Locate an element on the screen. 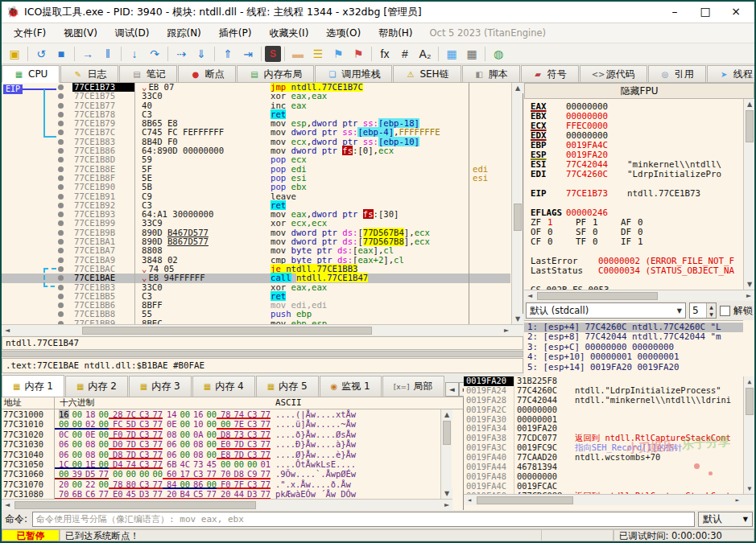 This screenshot has height=543, width=756. tab-日志: ✎日志 is located at coordinates (89, 74).